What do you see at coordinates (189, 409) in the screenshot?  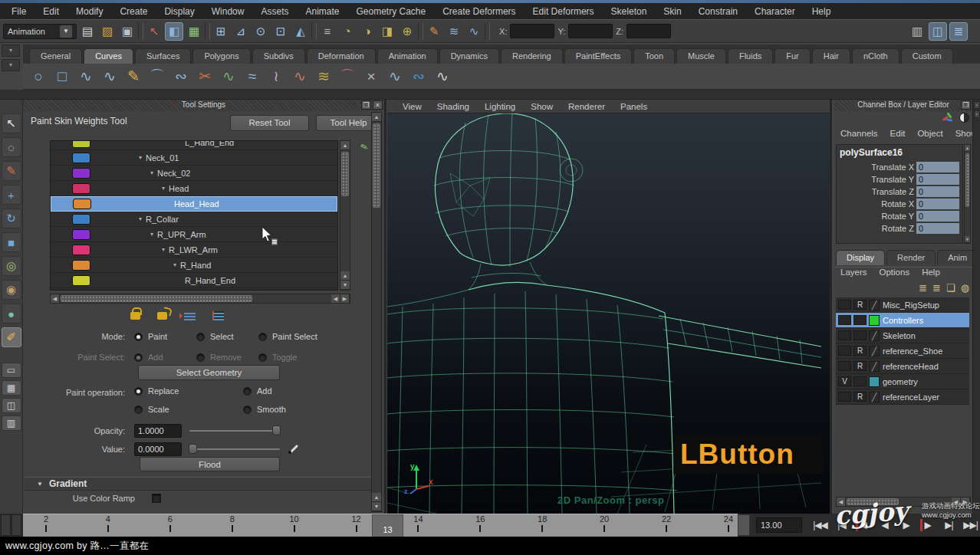 I see `paint-operation-radio-option: Scale` at bounding box center [189, 409].